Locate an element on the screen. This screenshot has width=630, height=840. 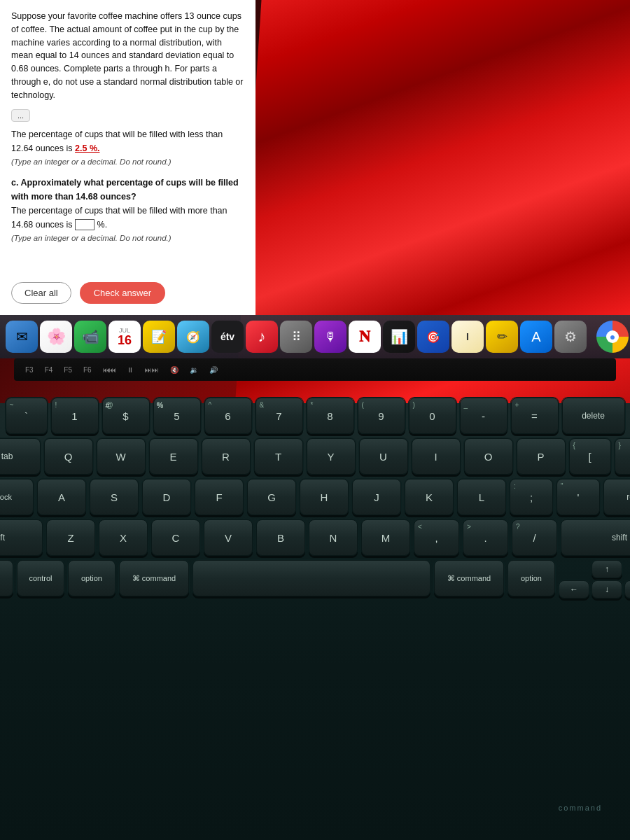
key-shift-left: shift is located at coordinates (21, 538).